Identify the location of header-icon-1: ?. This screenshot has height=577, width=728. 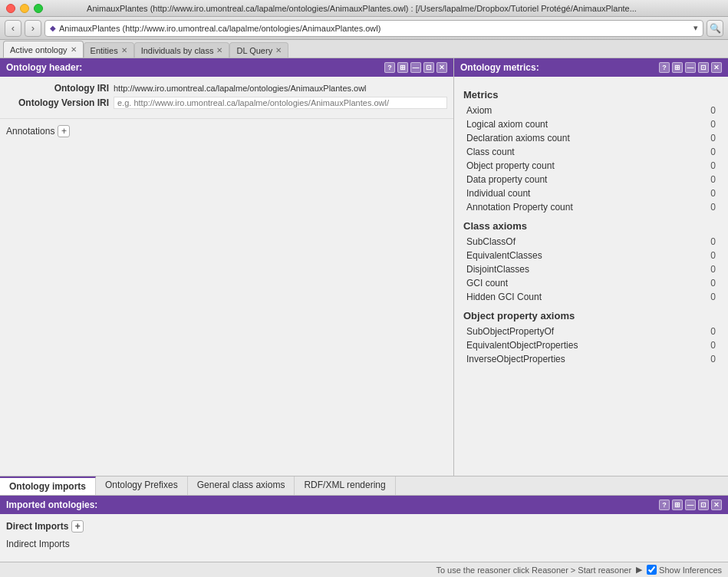
(390, 68).